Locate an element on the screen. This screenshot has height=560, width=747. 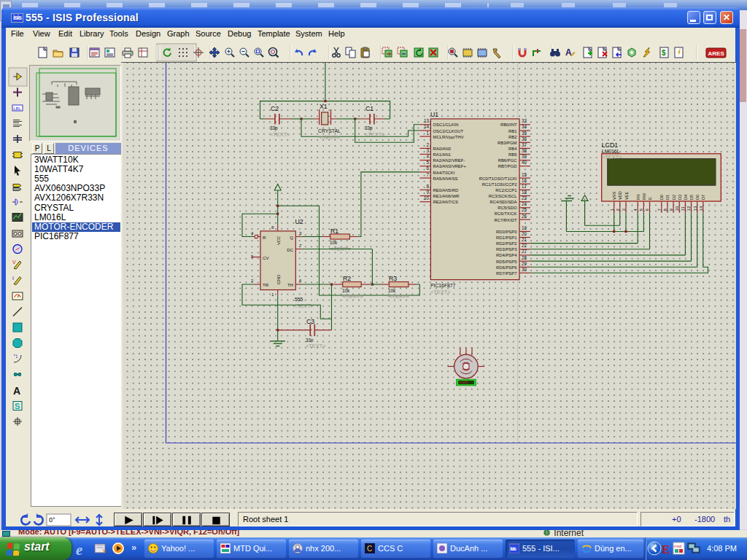
svg-text: 15 is located at coordinates (525, 175).